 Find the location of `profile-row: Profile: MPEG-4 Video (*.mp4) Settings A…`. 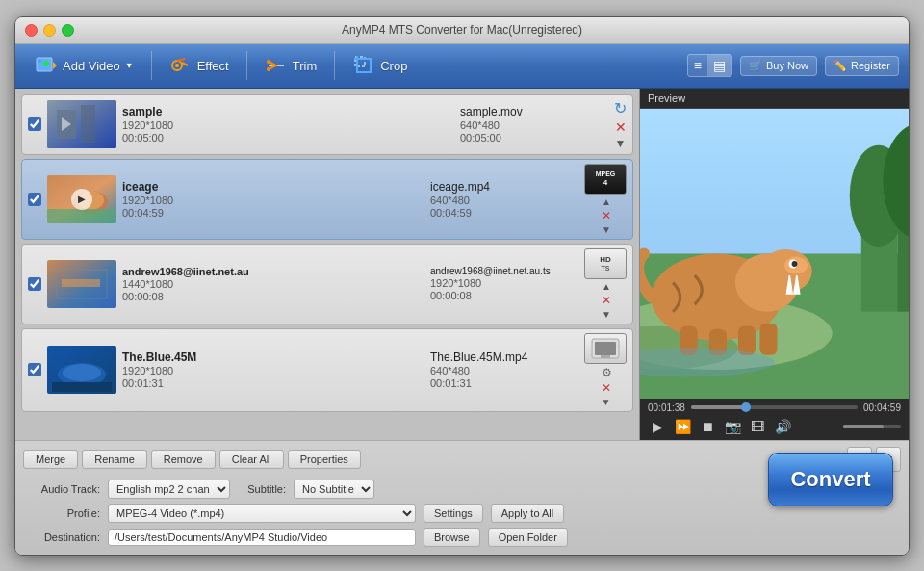

profile-row: Profile: MPEG-4 Video (*.mp4) Settings A… is located at coordinates (462, 513).